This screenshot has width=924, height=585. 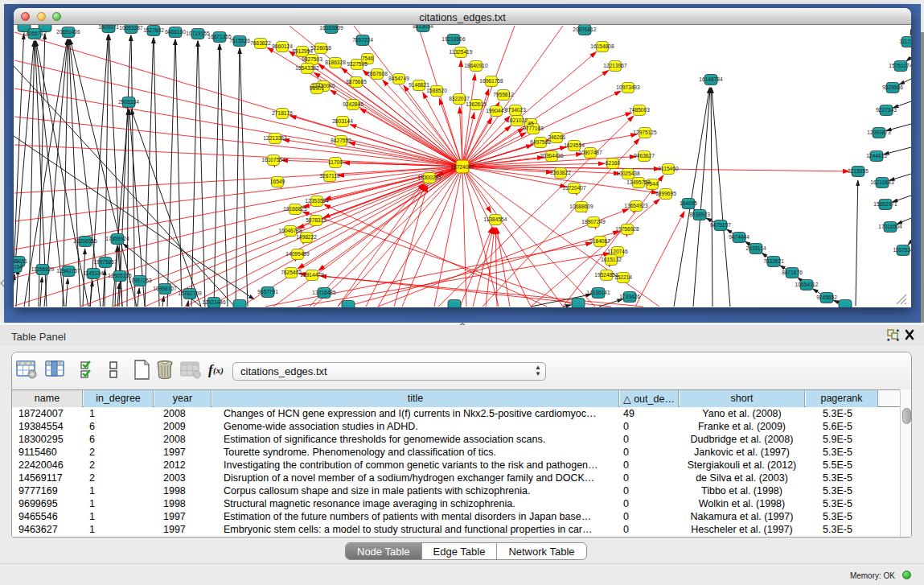 What do you see at coordinates (653, 183) in the screenshot?
I see `svg-text: 7544` at bounding box center [653, 183].